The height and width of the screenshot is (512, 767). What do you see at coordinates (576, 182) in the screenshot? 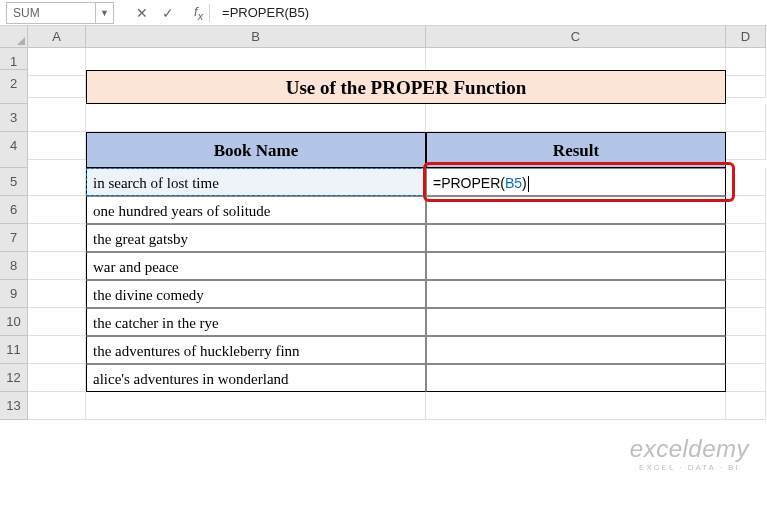
I see `cell-C5-editing: =PROPER(B5)` at bounding box center [576, 182].